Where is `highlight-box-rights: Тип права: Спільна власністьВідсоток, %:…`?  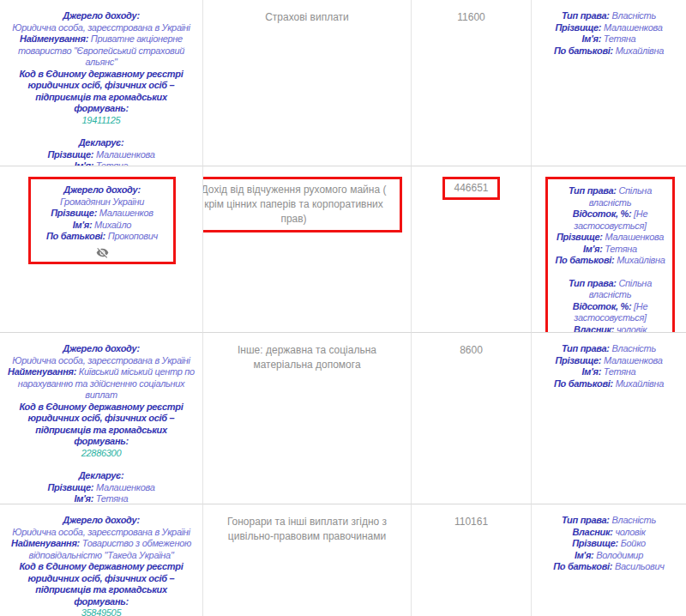
highlight-box-rights: Тип права: Спільна власністьВідсоток, %:… is located at coordinates (611, 255).